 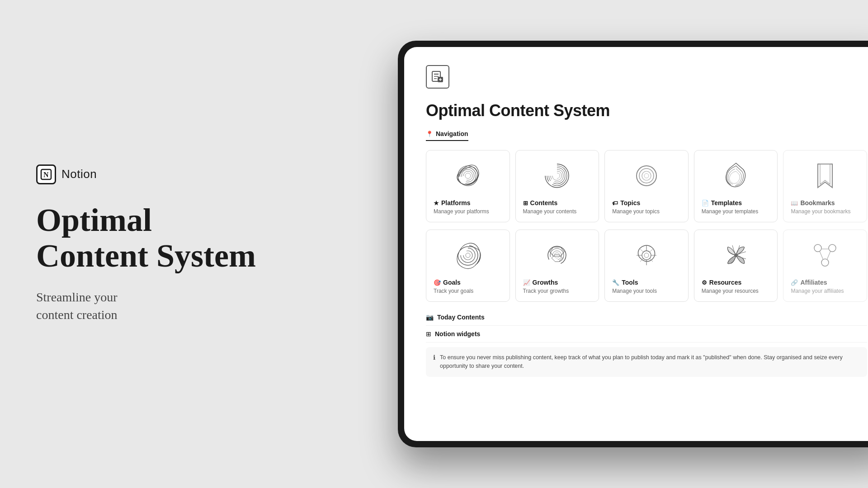 I want to click on card-growths-icon-area, so click(x=557, y=255).